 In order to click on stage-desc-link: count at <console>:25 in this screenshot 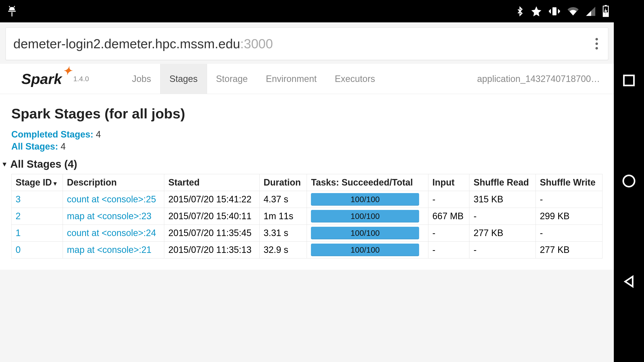, I will do `click(111, 199)`.